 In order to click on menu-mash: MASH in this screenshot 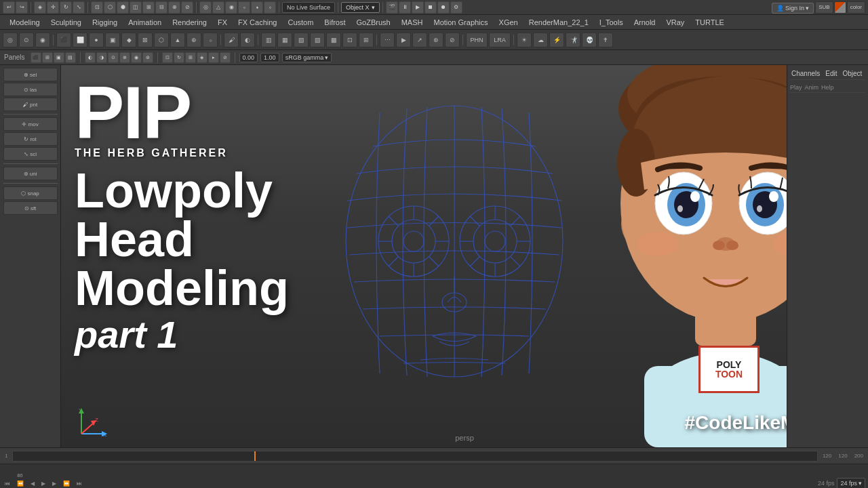, I will do `click(412, 22)`.